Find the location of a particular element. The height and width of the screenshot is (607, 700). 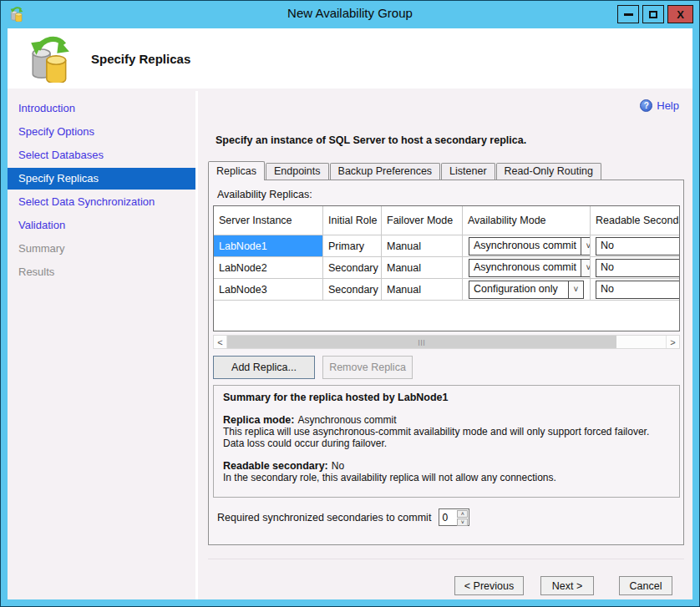

sidebar-item-specify-replicas: Specify Replicas is located at coordinates (102, 179).